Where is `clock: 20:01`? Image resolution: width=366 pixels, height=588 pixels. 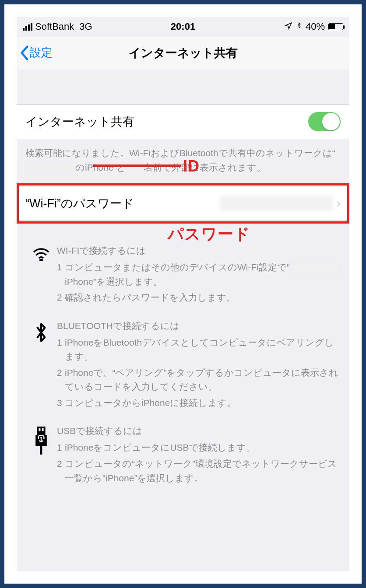 clock: 20:01 is located at coordinates (183, 27).